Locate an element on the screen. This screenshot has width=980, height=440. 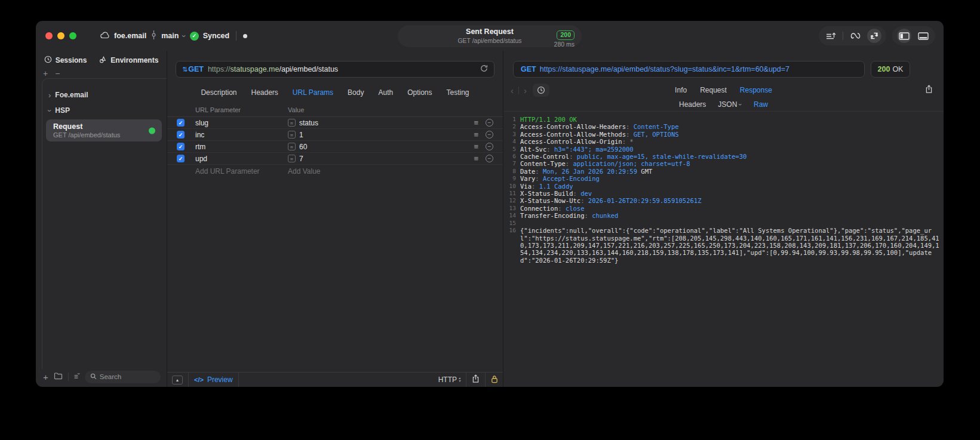
response-line: 3Access-Control-Allow-Methods: GET, OPTI… is located at coordinates (723, 134).